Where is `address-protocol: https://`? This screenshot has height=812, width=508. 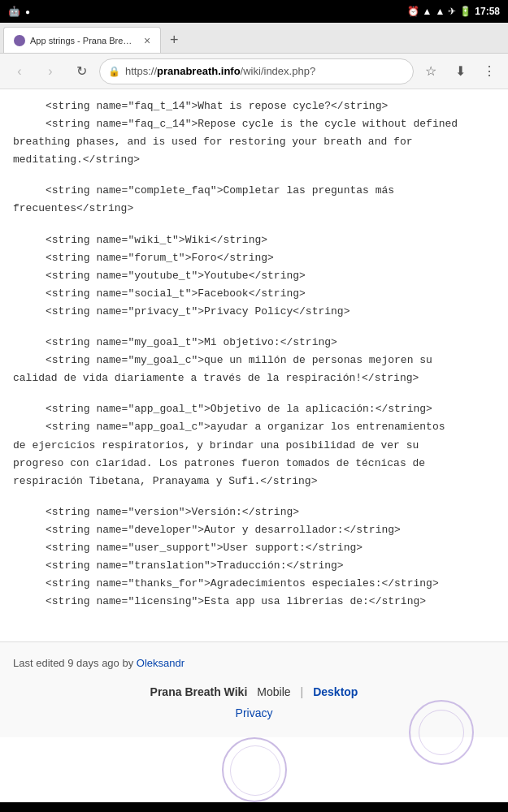 address-protocol: https:// is located at coordinates (141, 71).